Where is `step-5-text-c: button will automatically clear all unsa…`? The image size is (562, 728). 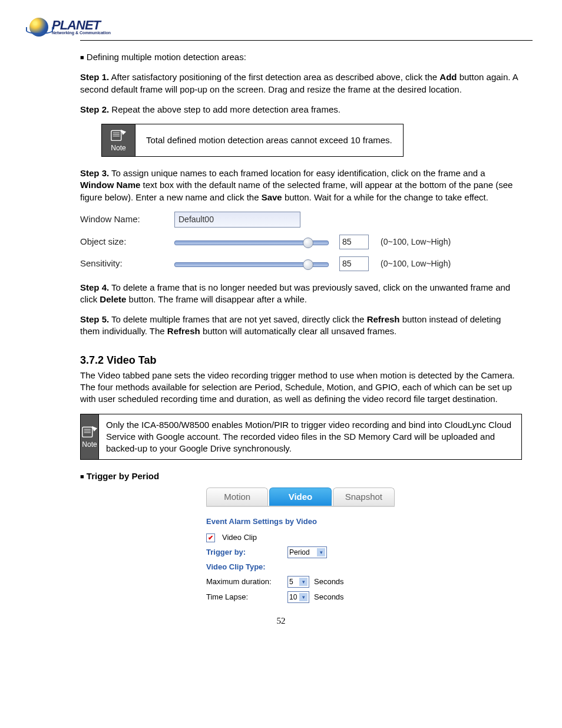
step-5-text-c: button will automatically clear all unsa… is located at coordinates (299, 331).